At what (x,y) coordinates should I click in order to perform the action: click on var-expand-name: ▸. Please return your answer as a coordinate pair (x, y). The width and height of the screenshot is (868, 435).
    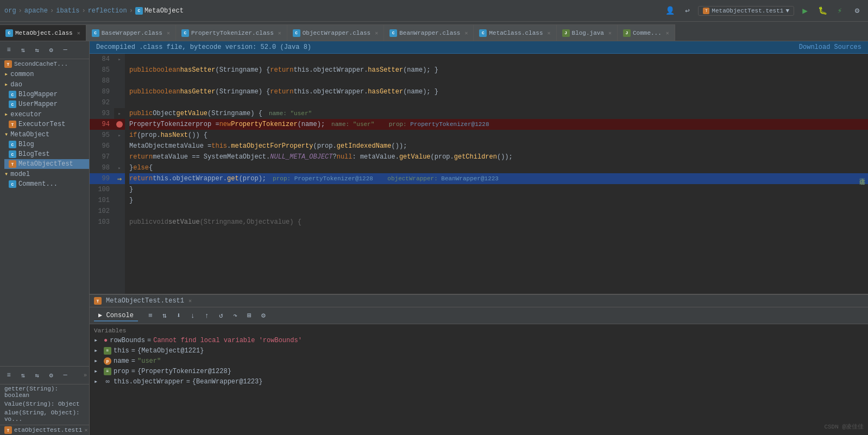
    Looking at the image, I should click on (98, 361).